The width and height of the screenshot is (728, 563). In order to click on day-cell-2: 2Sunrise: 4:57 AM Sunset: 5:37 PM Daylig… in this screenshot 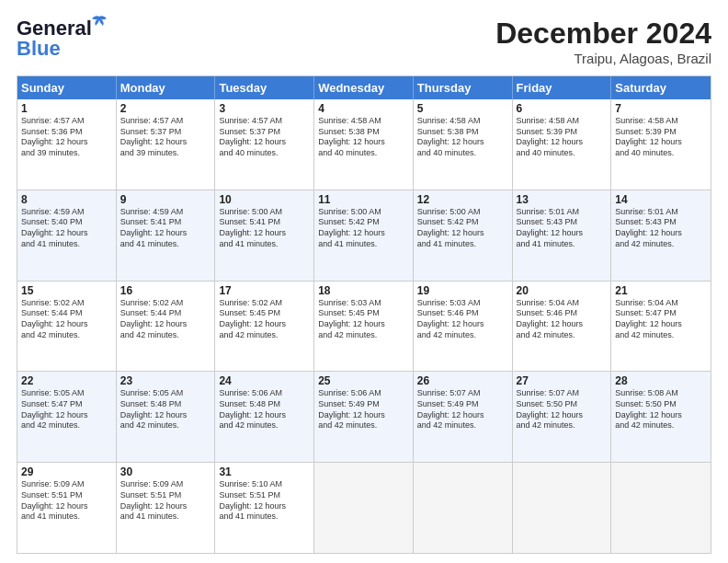, I will do `click(166, 144)`.